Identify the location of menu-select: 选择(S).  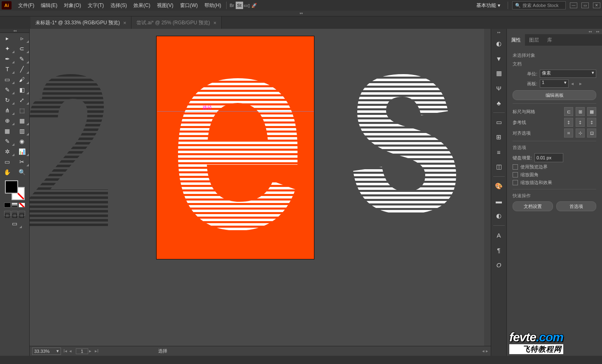
(119, 6).